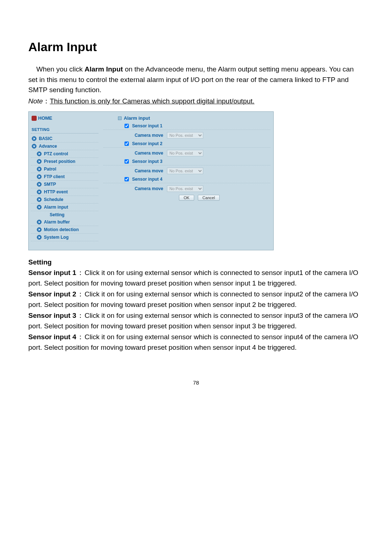  I want to click on sidebar-item-label: FTP client, so click(54, 177).